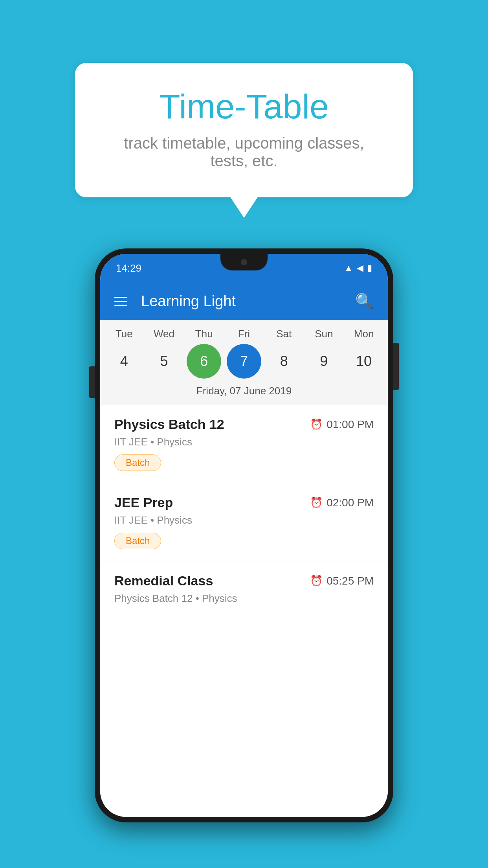  What do you see at coordinates (284, 334) in the screenshot?
I see `day-name-sat: Sat` at bounding box center [284, 334].